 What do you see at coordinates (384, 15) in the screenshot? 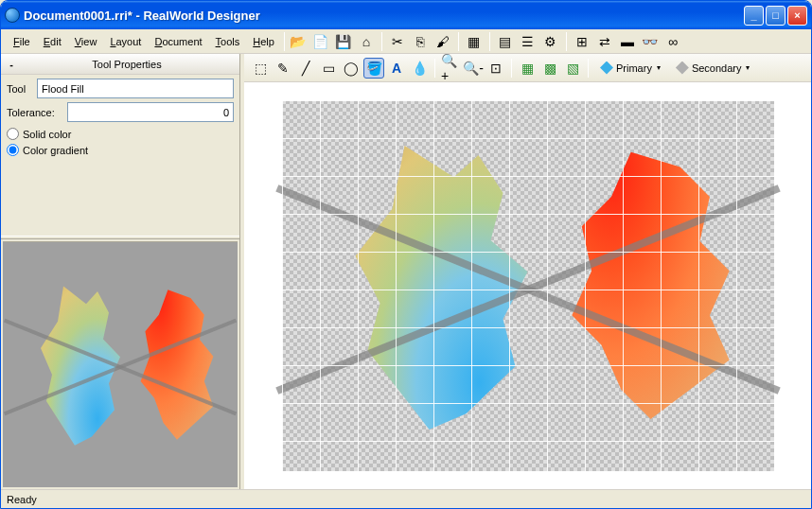
I see `window-title: Document0001.rri* - RealWorld Designer` at bounding box center [384, 15].